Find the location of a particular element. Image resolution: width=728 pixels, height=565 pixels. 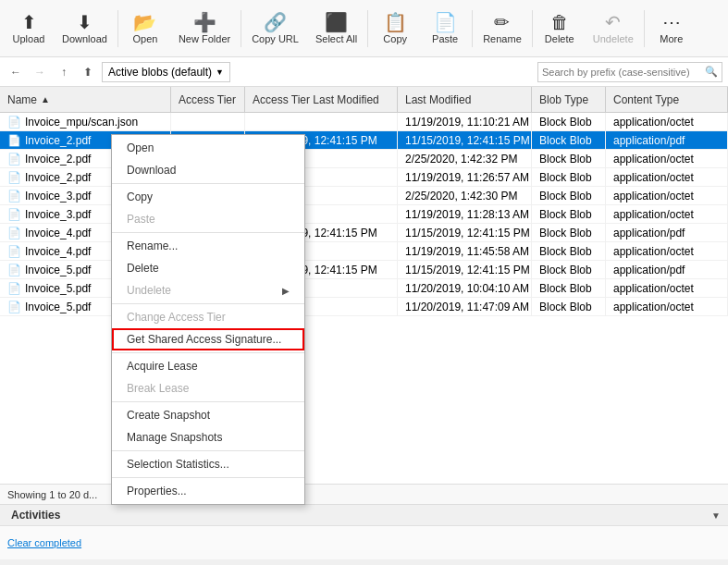

table-row: 📄Invoice_2.pdf11/15/2019, 12:41:15 PM11/… is located at coordinates (364, 141).